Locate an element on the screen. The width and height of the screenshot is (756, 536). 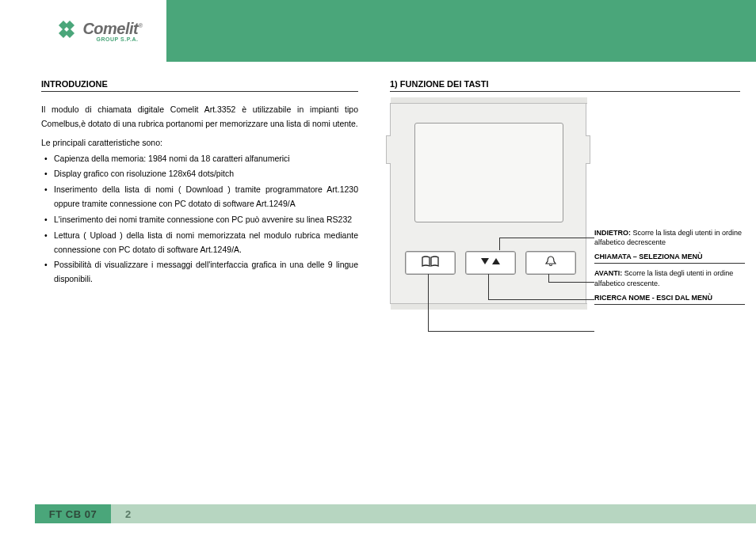
callout-label: INDIETRO: is located at coordinates (613, 233).